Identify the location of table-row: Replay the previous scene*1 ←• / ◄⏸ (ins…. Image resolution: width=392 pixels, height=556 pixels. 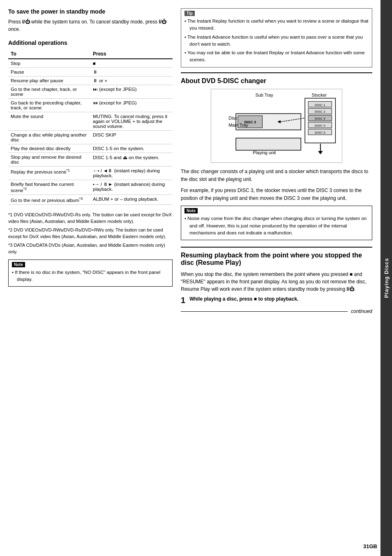
(90, 174).